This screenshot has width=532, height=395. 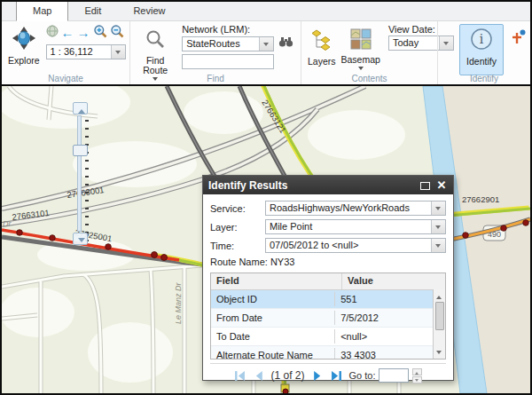 What do you see at coordinates (438, 208) in the screenshot?
I see `service-dropdown-icon` at bounding box center [438, 208].